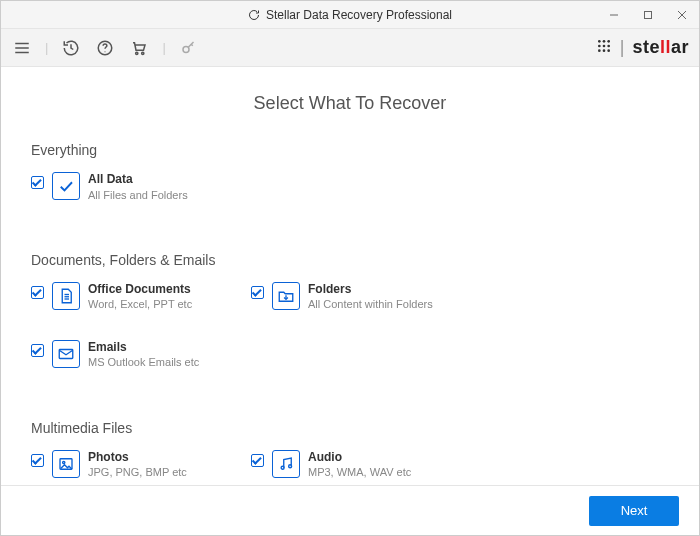  Describe the element at coordinates (258, 460) in the screenshot. I see `checkbox-audio` at that location.